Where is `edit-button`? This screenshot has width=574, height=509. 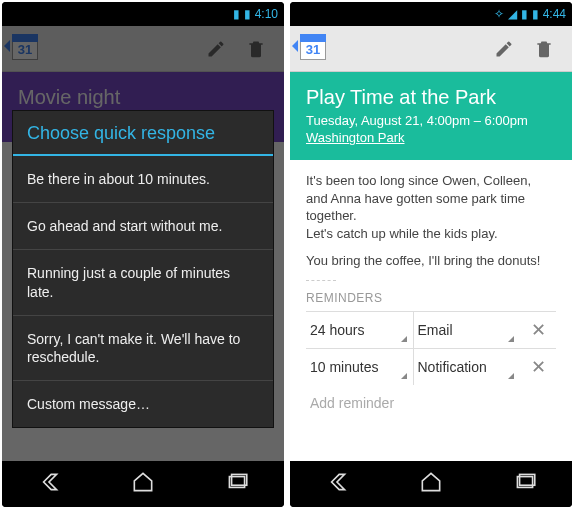
edit-button is located at coordinates (504, 49).